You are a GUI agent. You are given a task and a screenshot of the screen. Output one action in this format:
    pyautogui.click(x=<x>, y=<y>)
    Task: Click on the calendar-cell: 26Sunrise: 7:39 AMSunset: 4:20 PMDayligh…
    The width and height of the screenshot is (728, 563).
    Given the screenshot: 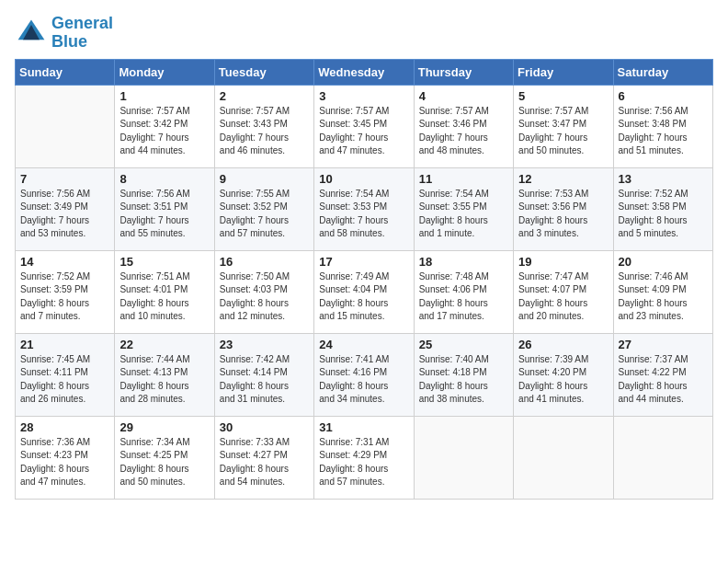 What is the action you would take?
    pyautogui.click(x=563, y=374)
    